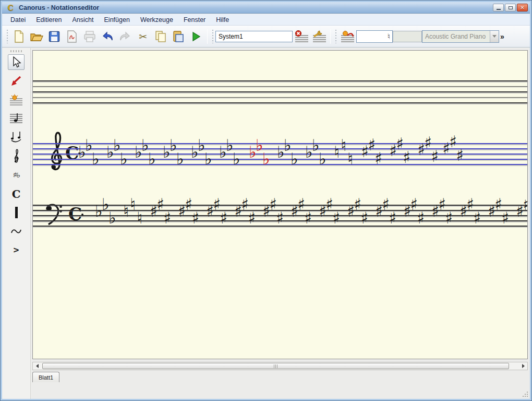 The image size is (532, 401). What do you see at coordinates (16, 119) in the screenshot?
I see `insert-note-tool` at bounding box center [16, 119].